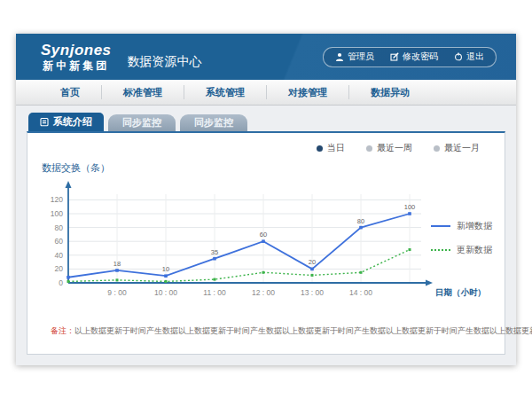 The image size is (532, 399). Describe the element at coordinates (142, 92) in the screenshot. I see `nav-item-2: 标准管理` at that location.